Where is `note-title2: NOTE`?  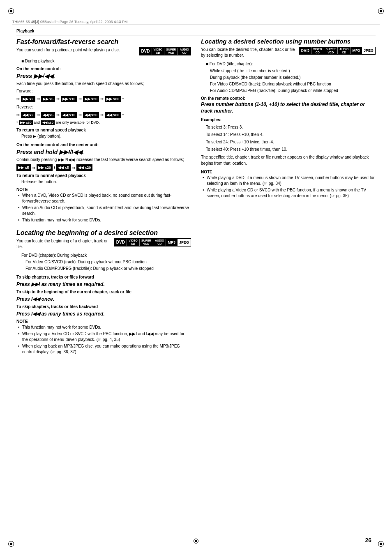
note-title2: NOTE is located at coordinates (104, 321).